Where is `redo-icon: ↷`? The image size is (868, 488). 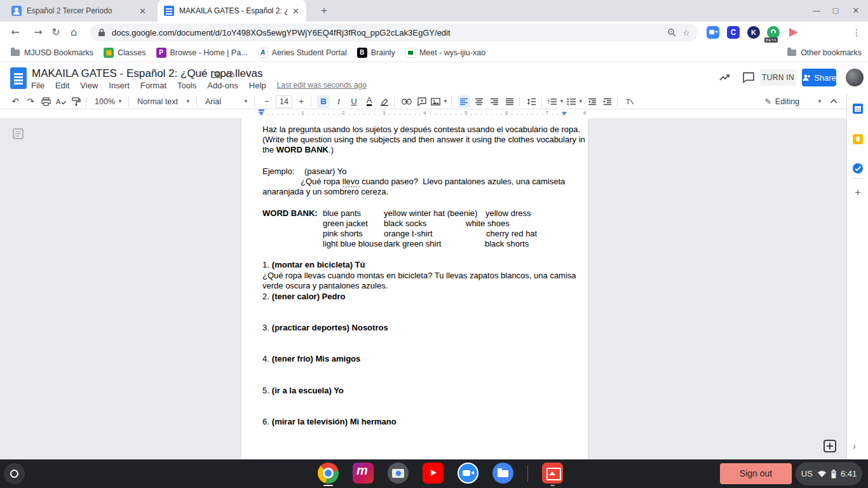
redo-icon: ↷ is located at coordinates (31, 102).